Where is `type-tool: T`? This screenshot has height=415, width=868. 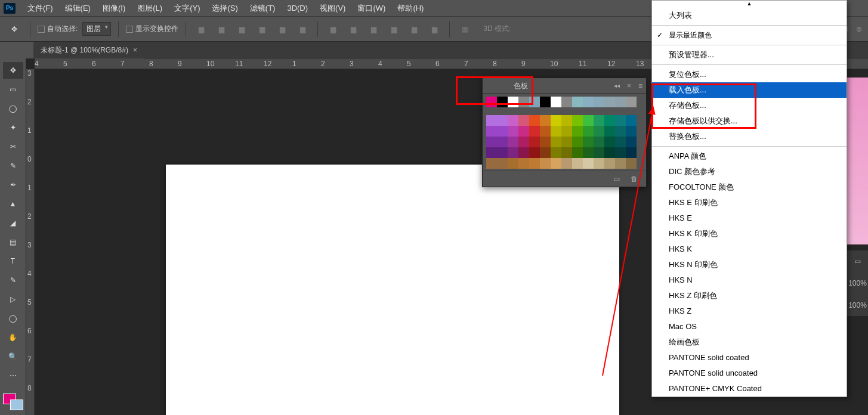
type-tool: T is located at coordinates (13, 261).